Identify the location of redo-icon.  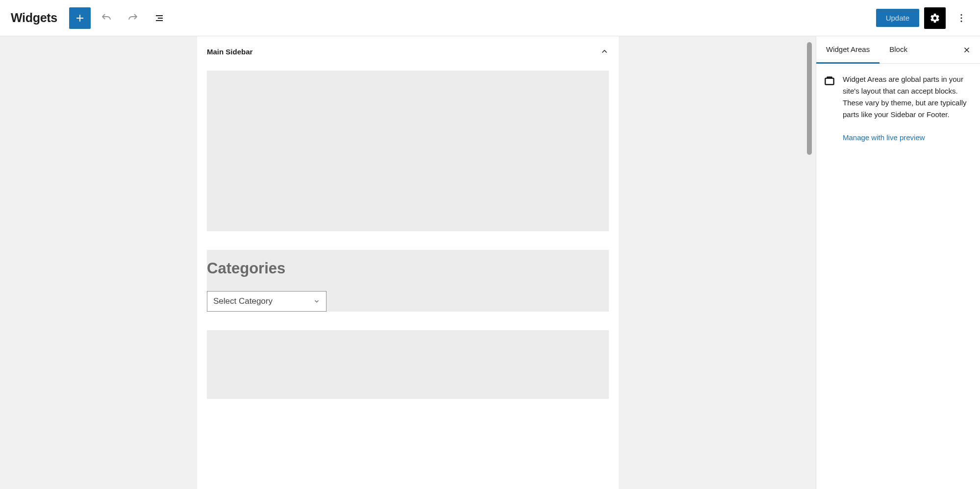
(133, 18).